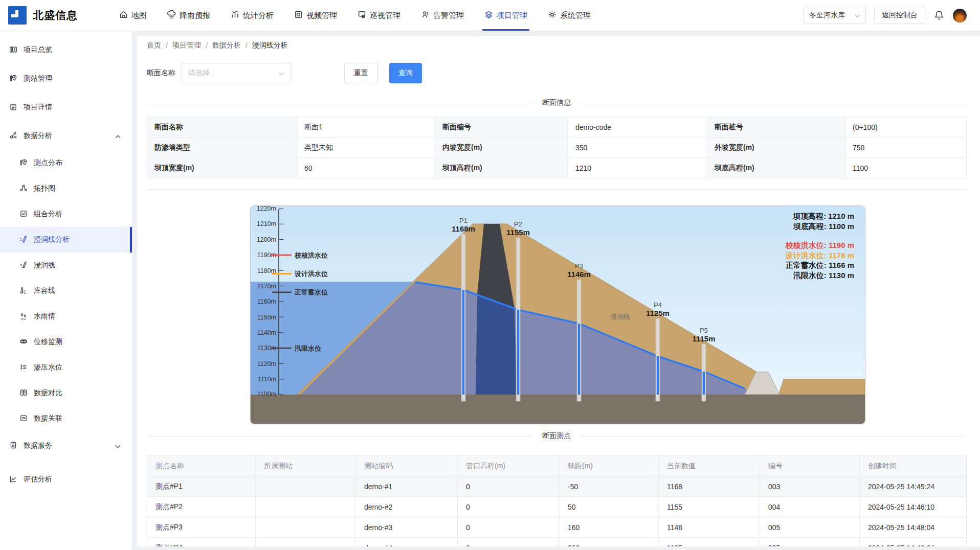 The image size is (980, 550). Describe the element at coordinates (556, 103) in the screenshot. I see `section-info-title: 断面信息` at that location.